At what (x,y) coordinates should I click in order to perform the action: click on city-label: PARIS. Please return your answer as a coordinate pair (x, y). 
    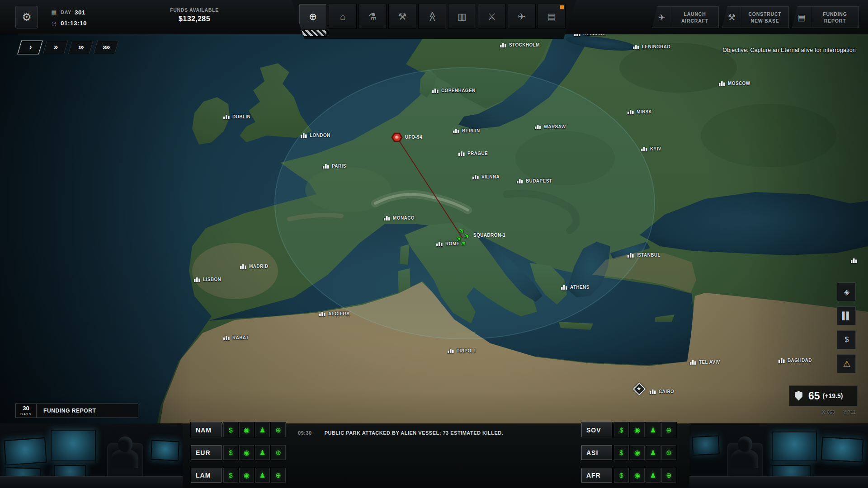
    Looking at the image, I should click on (339, 166).